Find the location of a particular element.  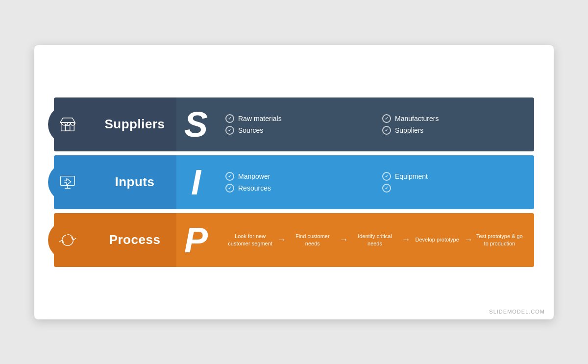

step-text: Test prototype & go to production is located at coordinates (500, 240).